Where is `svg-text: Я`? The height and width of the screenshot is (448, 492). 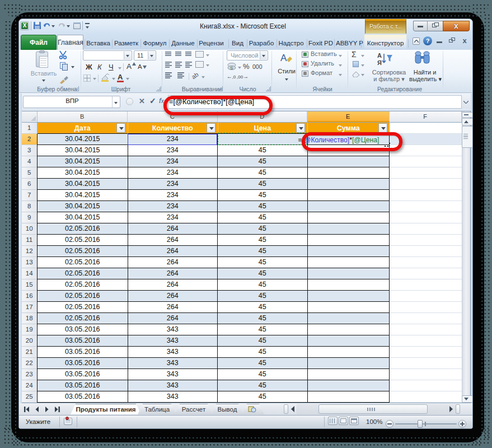 svg-text: Я is located at coordinates (379, 63).